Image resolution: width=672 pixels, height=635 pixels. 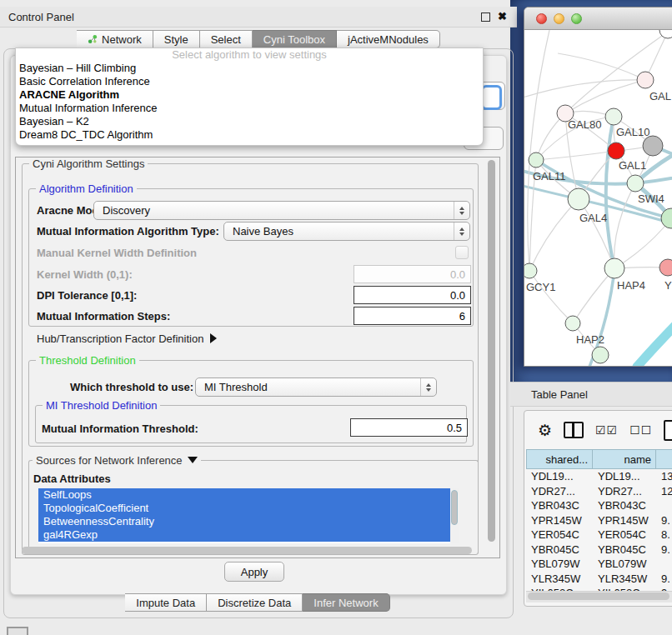 I want to click on apply-button: Apply, so click(x=254, y=572).